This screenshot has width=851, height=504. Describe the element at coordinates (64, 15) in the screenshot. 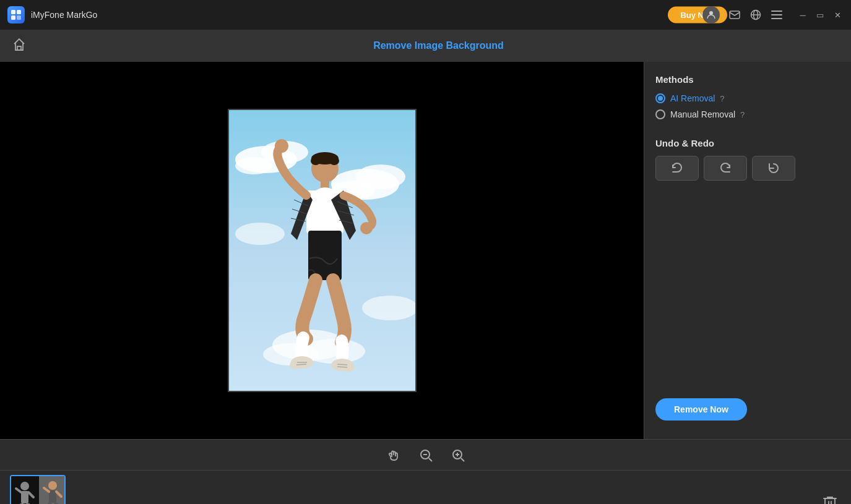

I see `app-title: iMyFone MarkGo` at that location.